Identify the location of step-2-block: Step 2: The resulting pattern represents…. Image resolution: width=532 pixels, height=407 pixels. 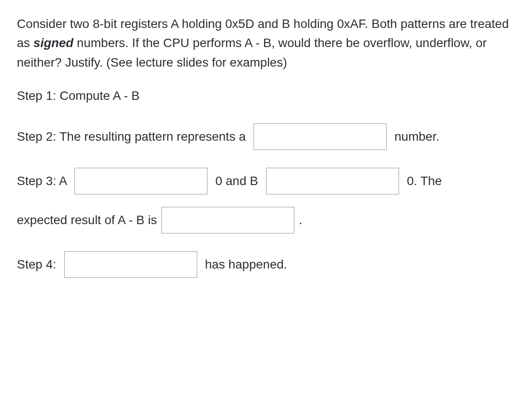
(266, 137).